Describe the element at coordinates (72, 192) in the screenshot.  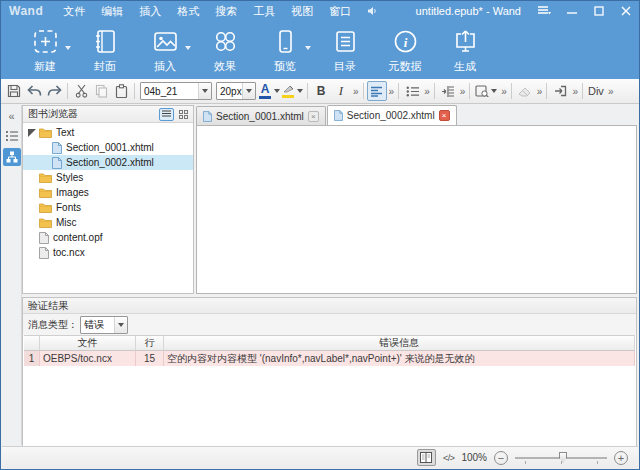
I see `tree-item-label: Images` at that location.